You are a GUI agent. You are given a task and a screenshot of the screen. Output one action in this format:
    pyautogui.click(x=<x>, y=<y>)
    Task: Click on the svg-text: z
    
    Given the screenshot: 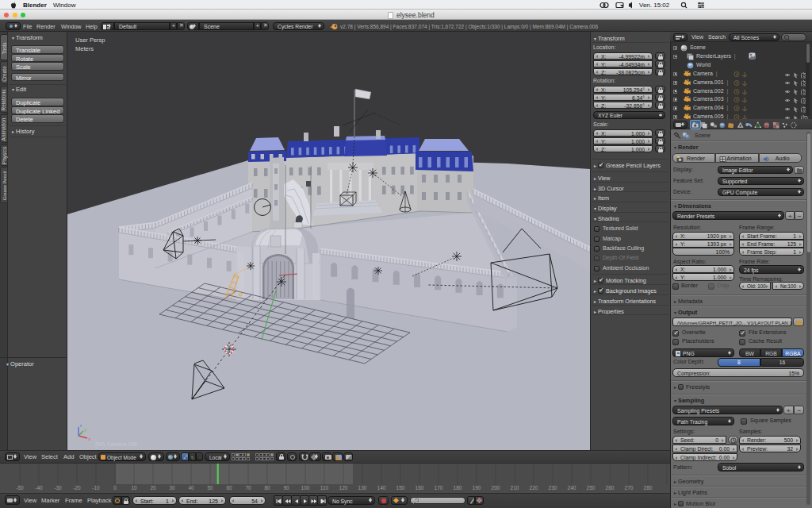 What is the action you would take?
    pyautogui.click(x=81, y=425)
    